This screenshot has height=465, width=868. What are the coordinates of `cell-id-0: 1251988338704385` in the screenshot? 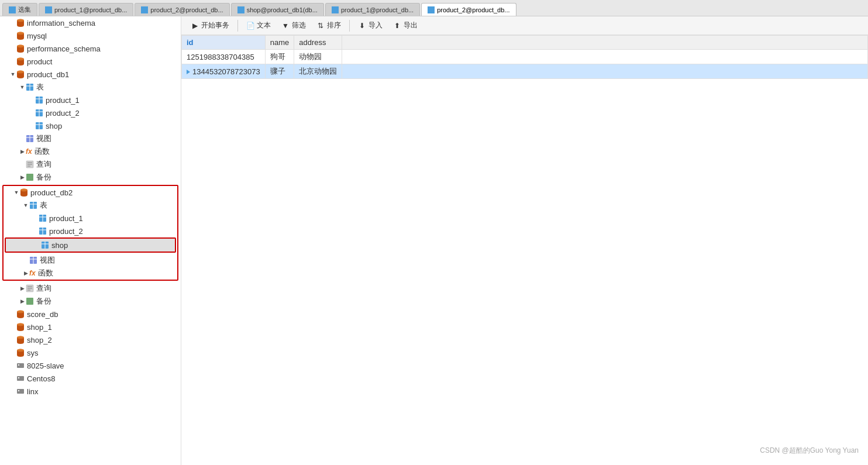 It's located at (223, 57).